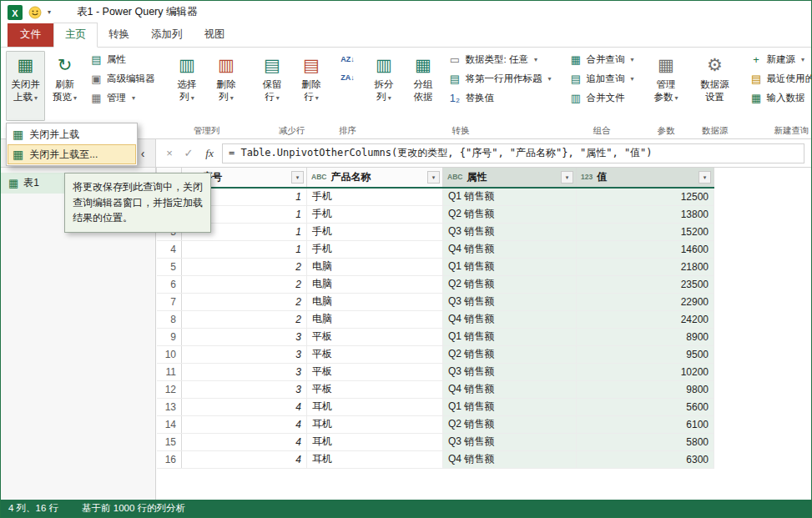 The image size is (812, 518). Describe the element at coordinates (501, 78) in the screenshot. I see `use-first-row-as-headers-button: ▤ 将第一行用作标题 ▾` at that location.